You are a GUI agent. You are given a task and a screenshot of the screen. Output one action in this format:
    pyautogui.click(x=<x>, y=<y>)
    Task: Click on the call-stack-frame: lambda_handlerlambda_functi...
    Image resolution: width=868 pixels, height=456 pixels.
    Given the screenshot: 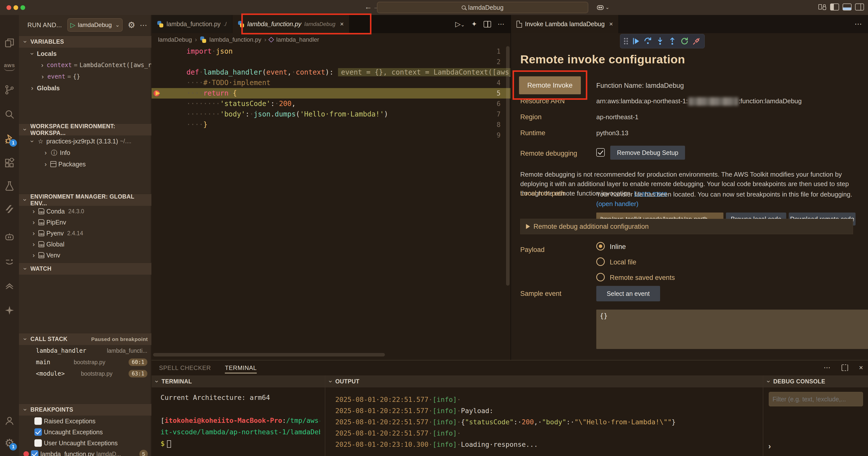 What is the action you would take?
    pyautogui.click(x=85, y=351)
    